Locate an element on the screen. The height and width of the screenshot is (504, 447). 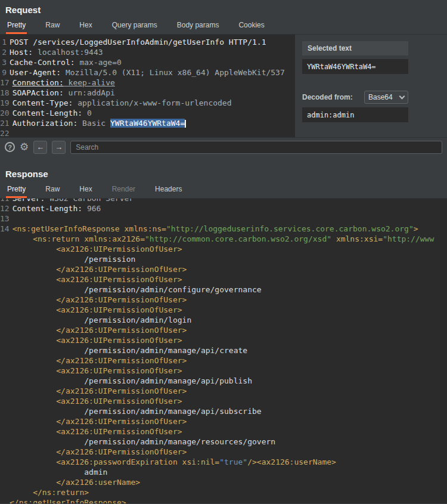
code-line: 22 is located at coordinates (148, 132).